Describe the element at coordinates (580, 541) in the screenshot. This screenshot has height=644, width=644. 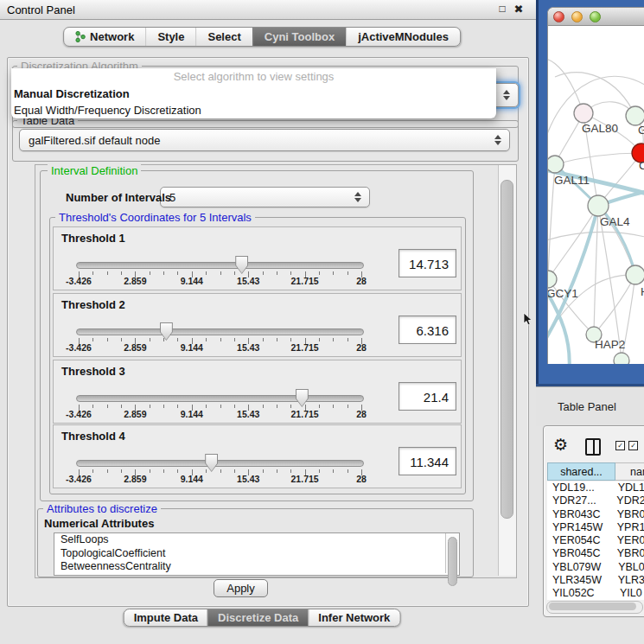
I see `table-cell: YER054C` at that location.